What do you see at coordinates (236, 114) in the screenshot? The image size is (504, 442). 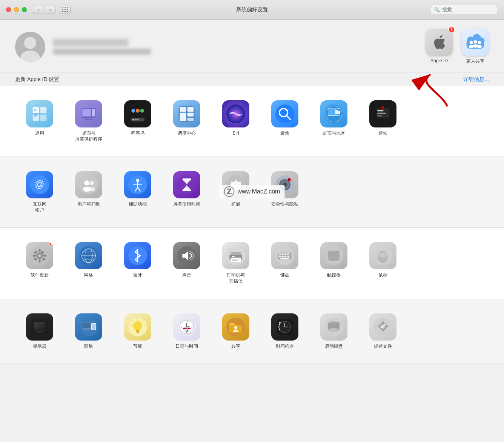 I see `siri-icon` at bounding box center [236, 114].